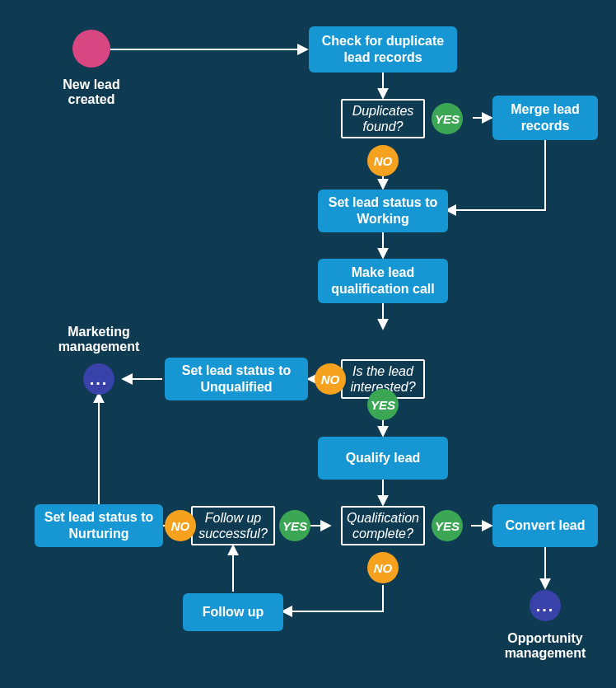 This screenshot has height=688, width=616. I want to click on subprocess-opportunity-label: Opportunity management, so click(545, 646).